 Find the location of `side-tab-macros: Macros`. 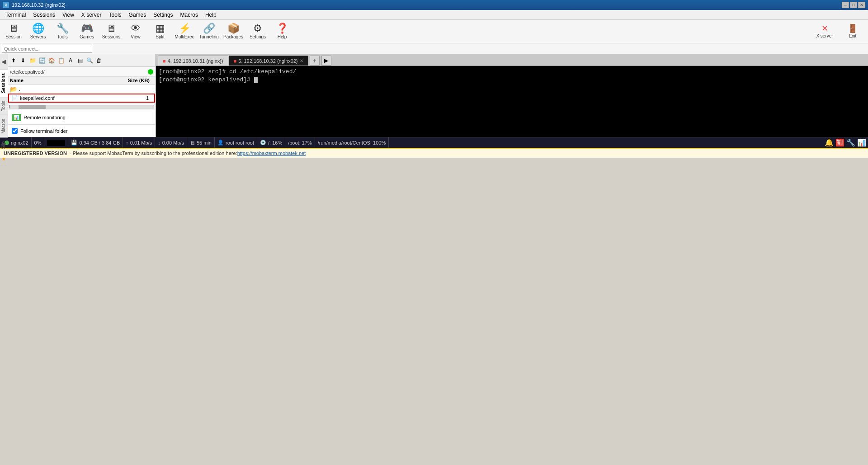

side-tab-macros: Macros is located at coordinates (4, 126).